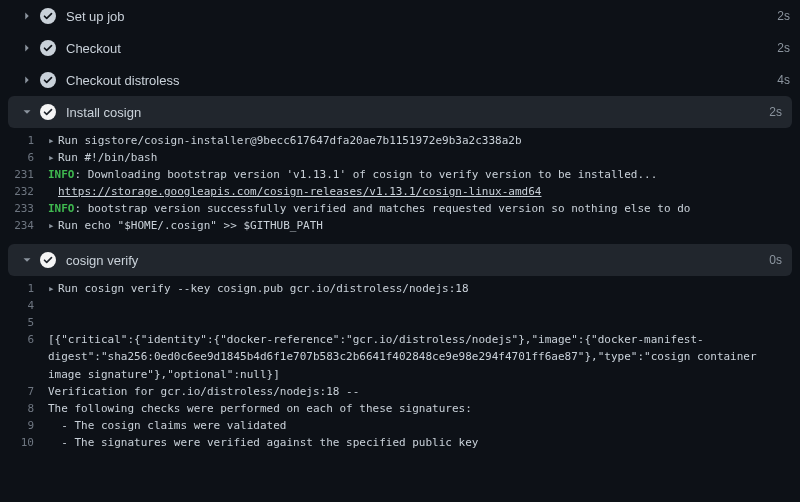 The width and height of the screenshot is (800, 502). I want to click on step-label: Checkout distroless, so click(422, 80).